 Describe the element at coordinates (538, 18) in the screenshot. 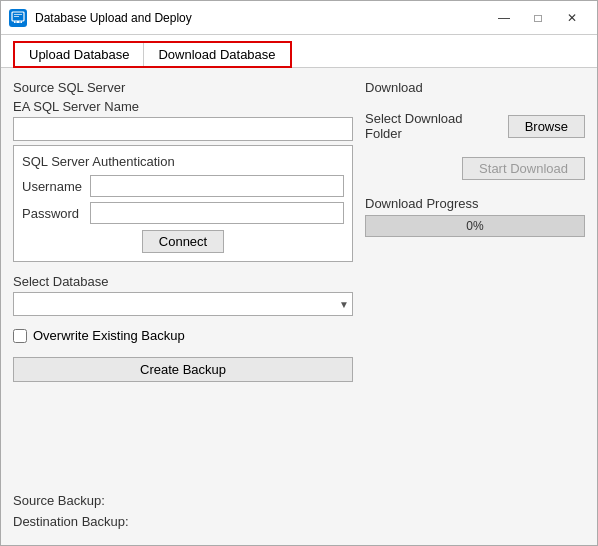

I see `window-controls: — □ ✕` at that location.